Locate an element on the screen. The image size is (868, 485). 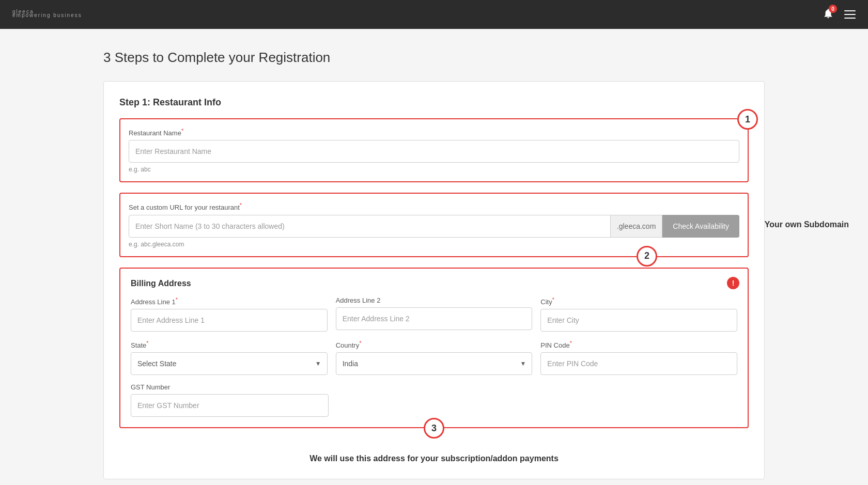
city-label: City* is located at coordinates (639, 301).